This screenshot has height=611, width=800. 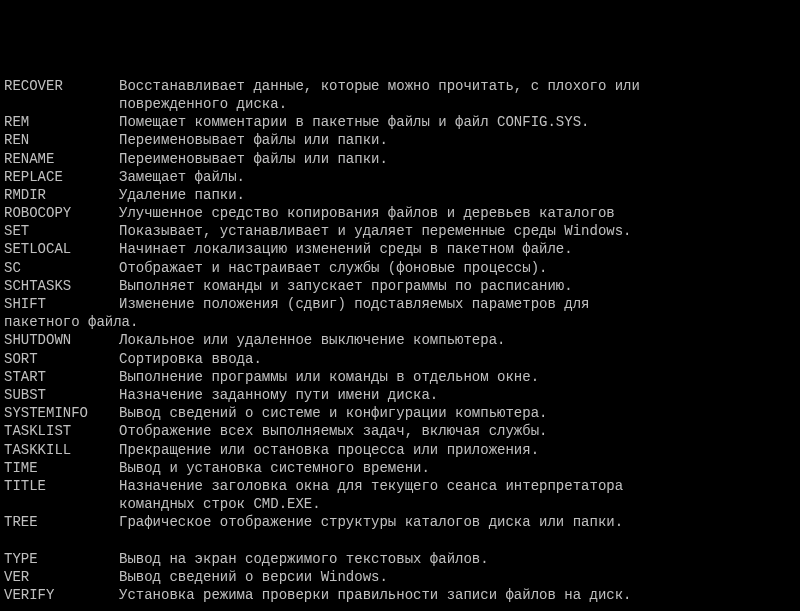 I want to click on command-description: Вывод на экран содержимого текстовых фай…, so click(x=449, y=559).